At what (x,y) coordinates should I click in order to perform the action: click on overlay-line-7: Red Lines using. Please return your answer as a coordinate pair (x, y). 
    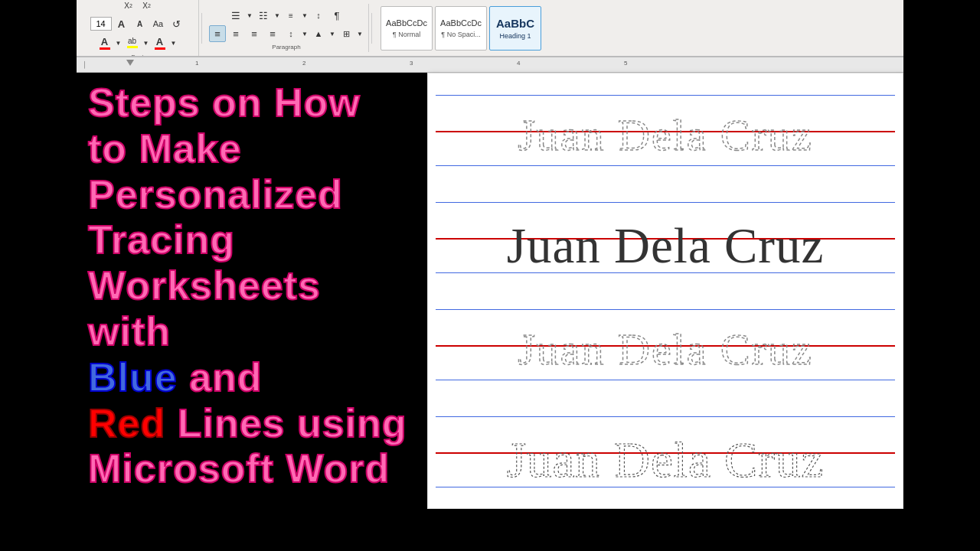
    Looking at the image, I should click on (260, 424).